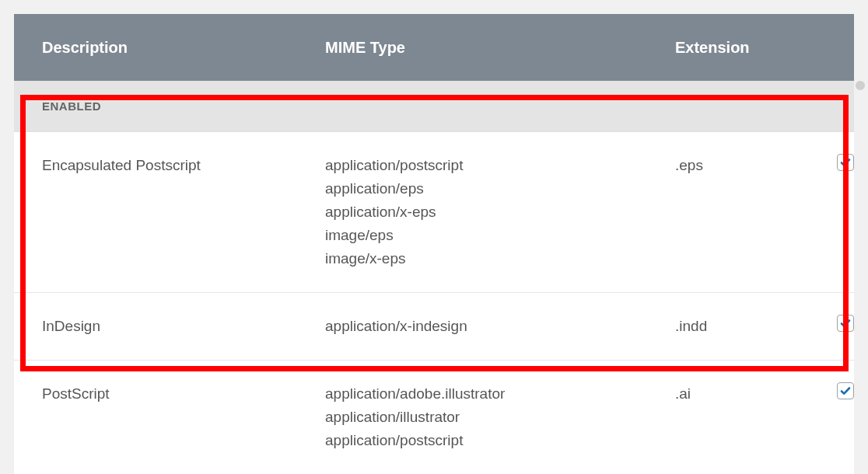 This screenshot has height=474, width=868. What do you see at coordinates (500, 212) in the screenshot?
I see `mime-type-value: application/x-eps` at bounding box center [500, 212].